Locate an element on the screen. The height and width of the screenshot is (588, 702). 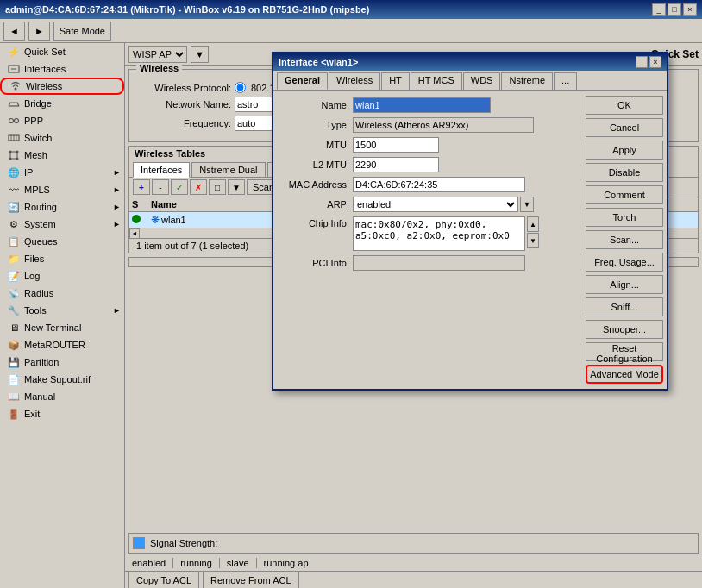
forward-button: ► is located at coordinates (40, 31).